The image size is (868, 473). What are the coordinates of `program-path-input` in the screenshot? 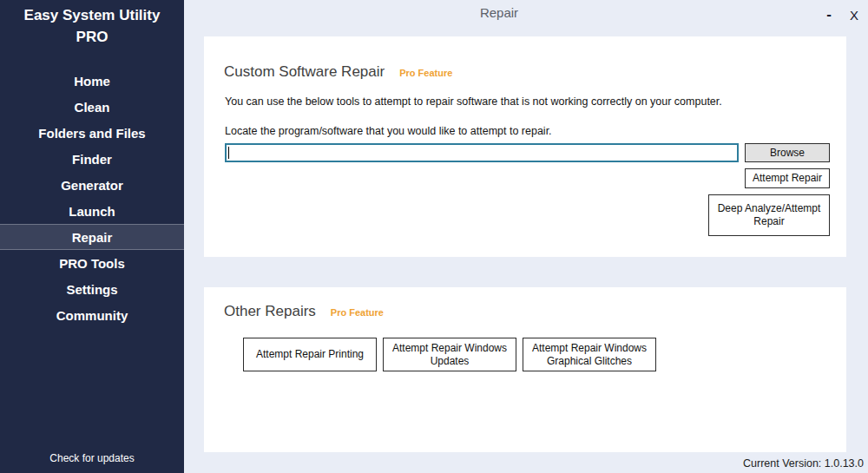 It's located at (482, 153).